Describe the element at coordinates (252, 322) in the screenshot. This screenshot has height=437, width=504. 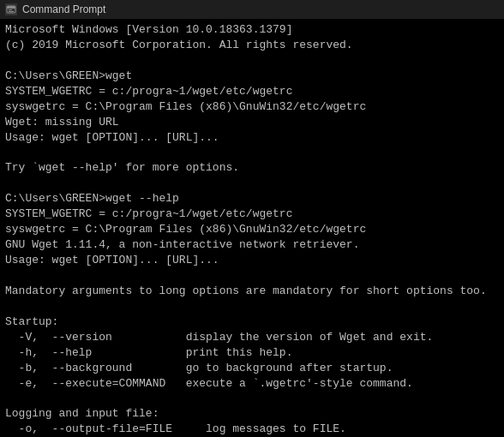
I see `terminal-line: Startup:` at that location.